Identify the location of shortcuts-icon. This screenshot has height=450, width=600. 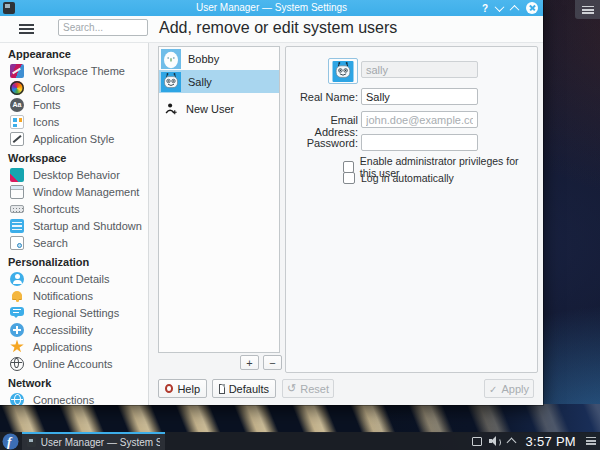
(17, 209).